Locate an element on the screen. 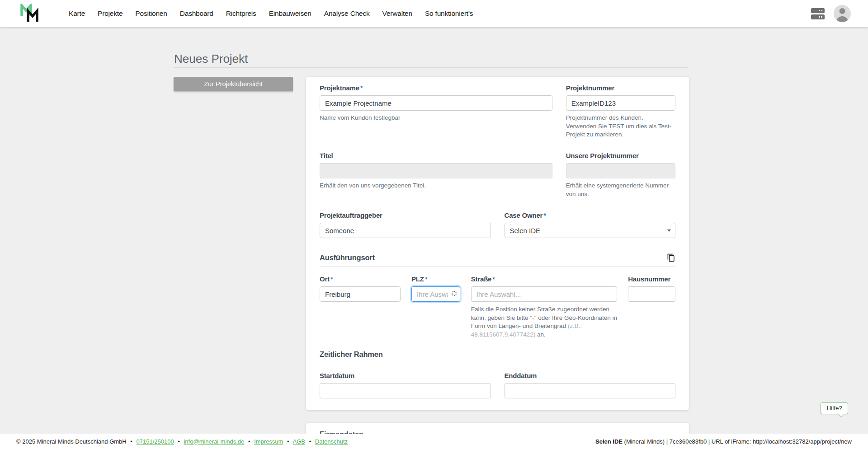 This screenshot has width=868, height=449. dns-row-top is located at coordinates (818, 11).